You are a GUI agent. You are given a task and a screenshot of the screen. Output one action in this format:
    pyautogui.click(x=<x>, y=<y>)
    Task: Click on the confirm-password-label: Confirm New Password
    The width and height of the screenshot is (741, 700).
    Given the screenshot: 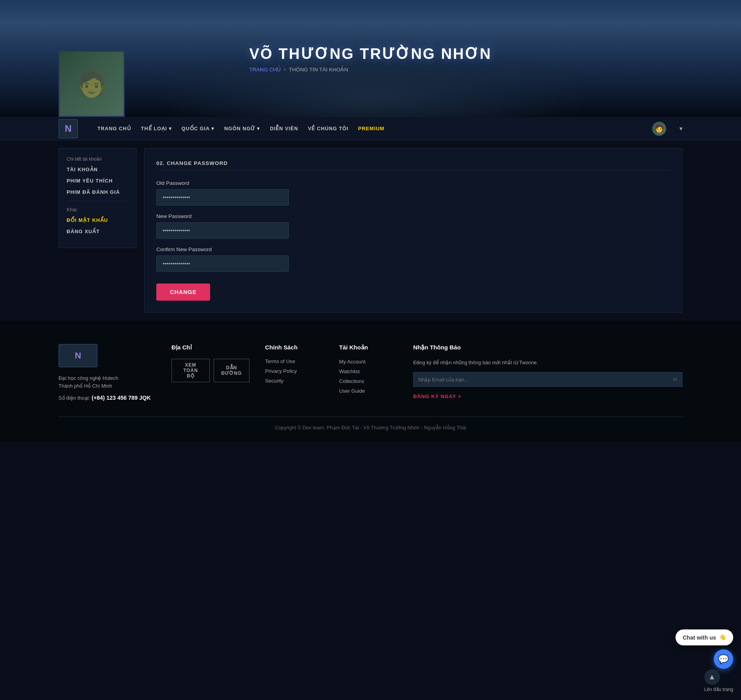 What is the action you would take?
    pyautogui.click(x=413, y=250)
    